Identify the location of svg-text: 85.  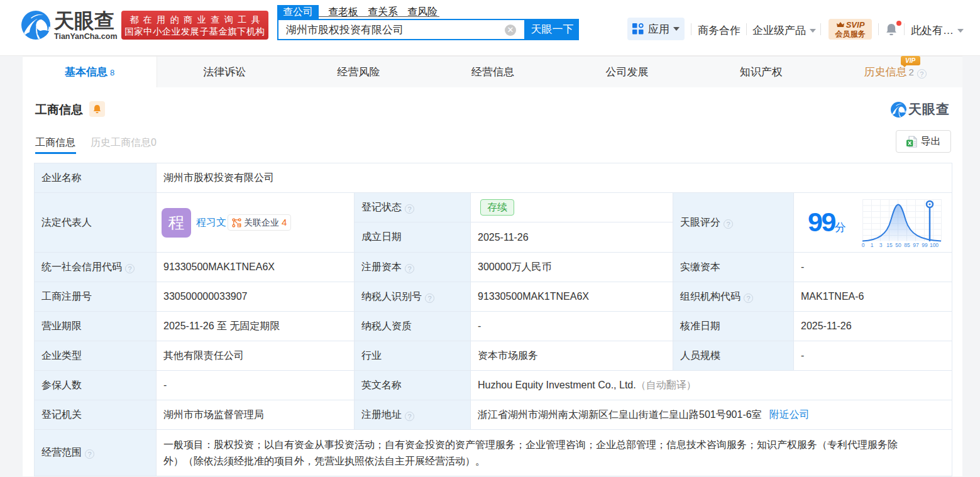
(907, 245).